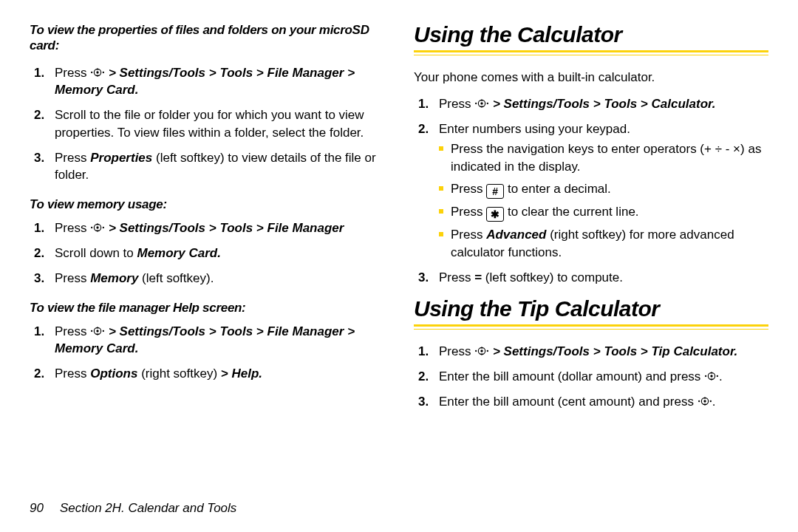 The image size is (798, 532). Describe the element at coordinates (495, 214) in the screenshot. I see `star-key-icon: ✱` at that location.